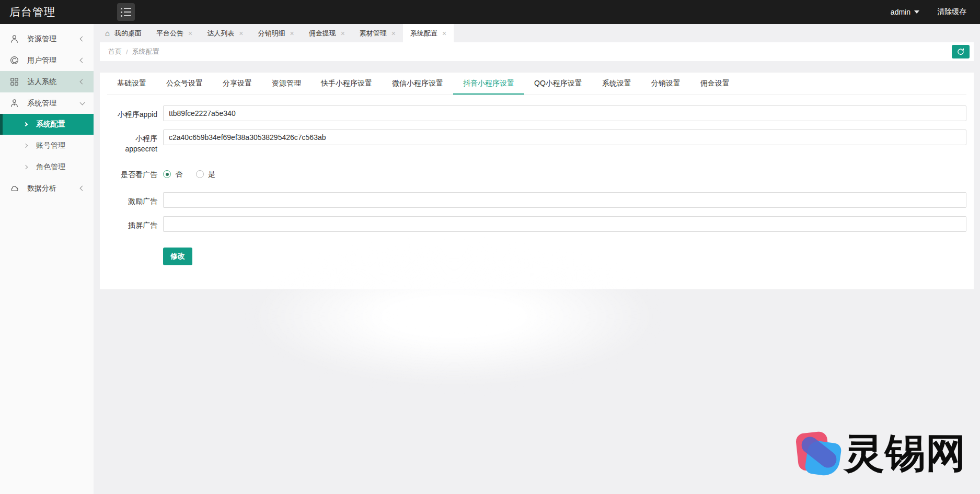 The height and width of the screenshot is (494, 980). I want to click on reward-ad-label: 激励广告, so click(132, 200).